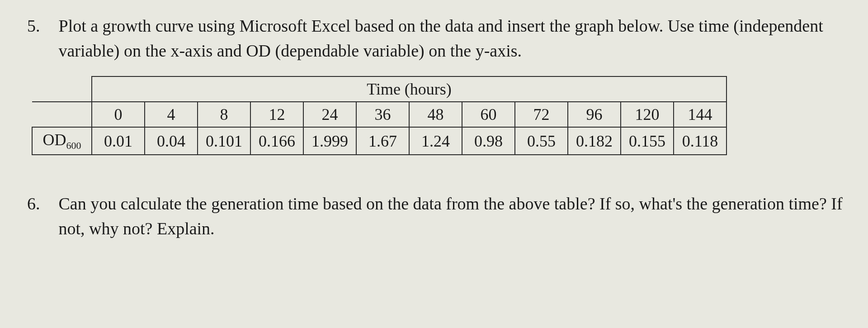  I want to click on time-cell: 144, so click(700, 114).